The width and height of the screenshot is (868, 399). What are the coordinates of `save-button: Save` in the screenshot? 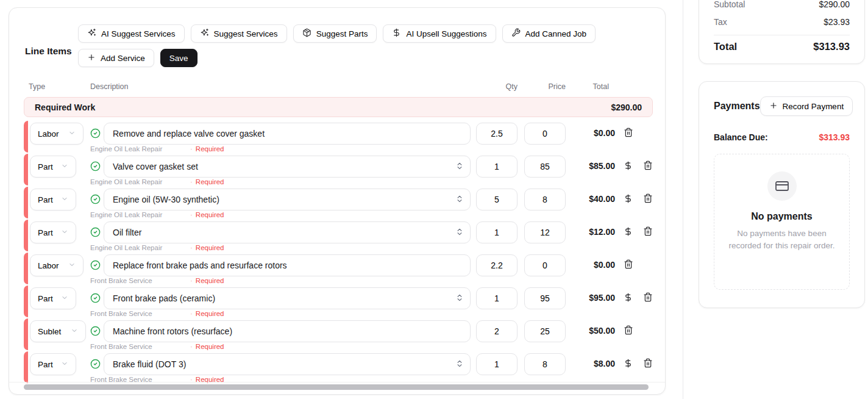 It's located at (179, 58).